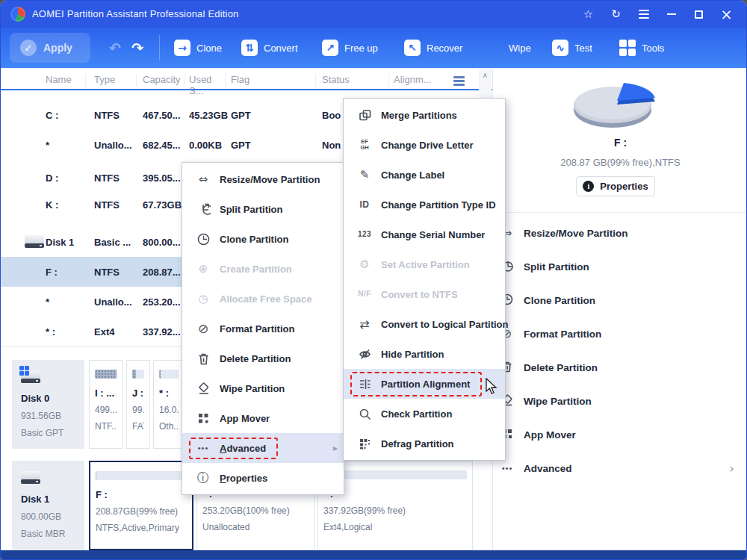 This screenshot has height=560, width=747. Describe the element at coordinates (424, 354) in the screenshot. I see `submenu-item-hide-partition: Hide Partition` at that location.